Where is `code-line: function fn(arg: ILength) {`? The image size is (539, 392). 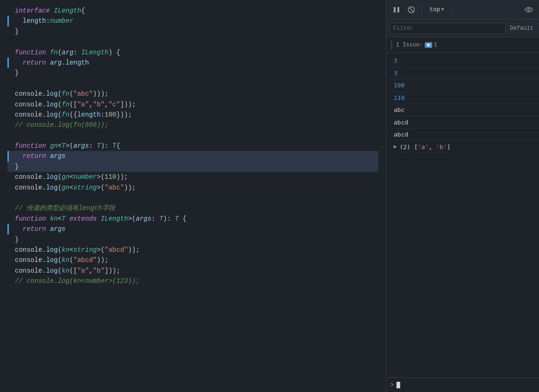 code-line: function fn(arg: ILength) { is located at coordinates (193, 52).